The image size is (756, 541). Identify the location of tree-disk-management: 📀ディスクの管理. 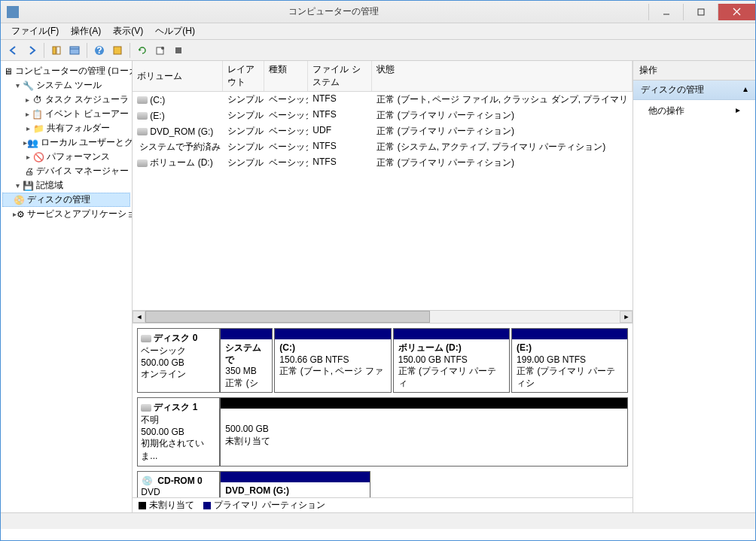
(66, 200).